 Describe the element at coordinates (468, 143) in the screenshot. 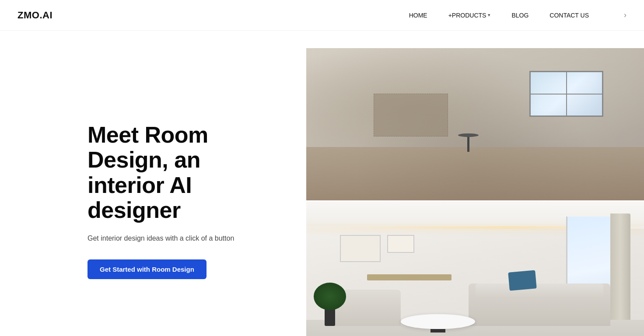

I see `before-table` at that location.